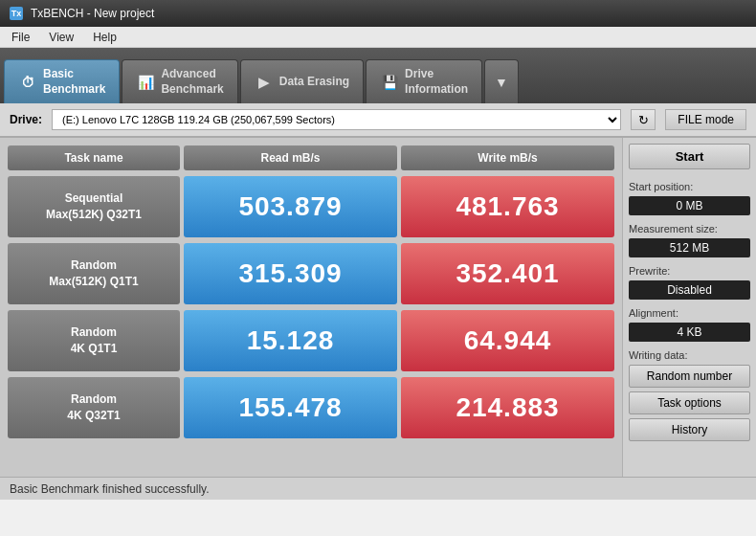  What do you see at coordinates (311, 408) in the screenshot?
I see `table-row: Random4K Q32T1 155.478 214.883` at bounding box center [311, 408].